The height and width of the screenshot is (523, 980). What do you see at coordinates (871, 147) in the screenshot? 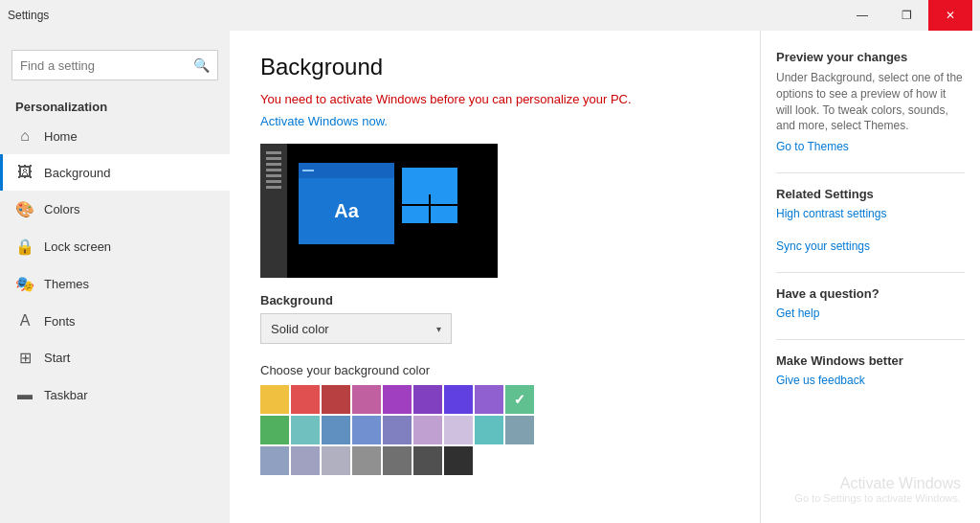
I see `go-to-themes-link: Go to Themes` at bounding box center [871, 147].